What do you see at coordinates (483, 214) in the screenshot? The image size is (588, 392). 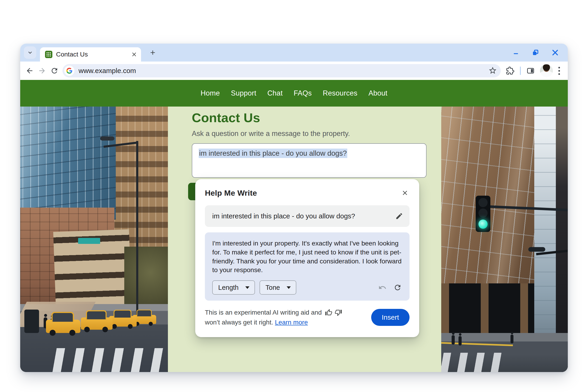 I see `traffic-light-green` at bounding box center [483, 214].